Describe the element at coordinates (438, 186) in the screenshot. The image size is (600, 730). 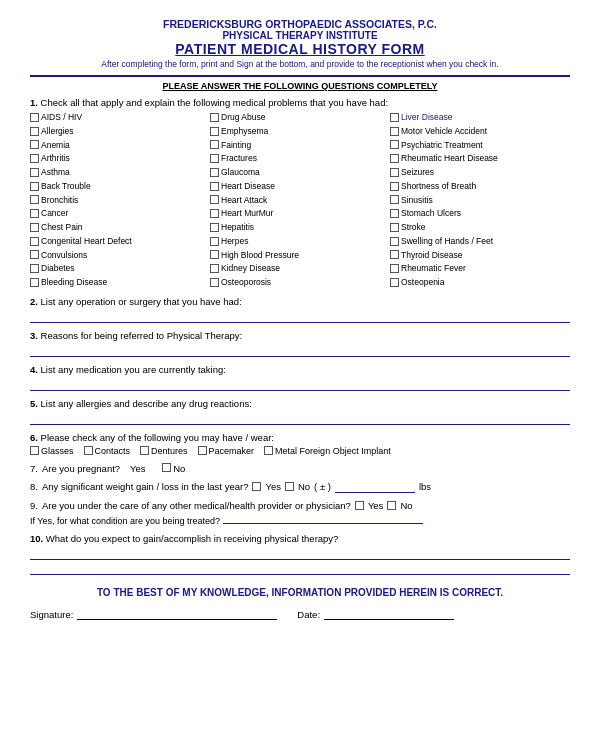
I see `cb-sob-label: Shortness of Breath` at that location.